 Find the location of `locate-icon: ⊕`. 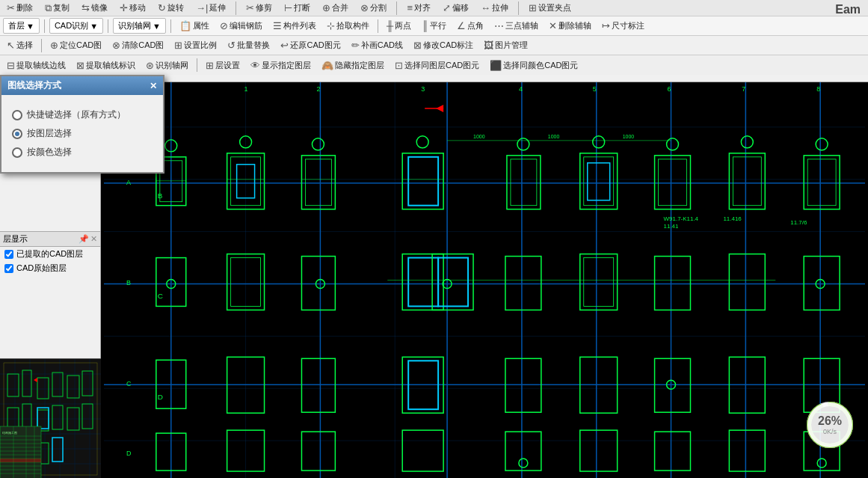

locate-icon: ⊕ is located at coordinates (54, 45).